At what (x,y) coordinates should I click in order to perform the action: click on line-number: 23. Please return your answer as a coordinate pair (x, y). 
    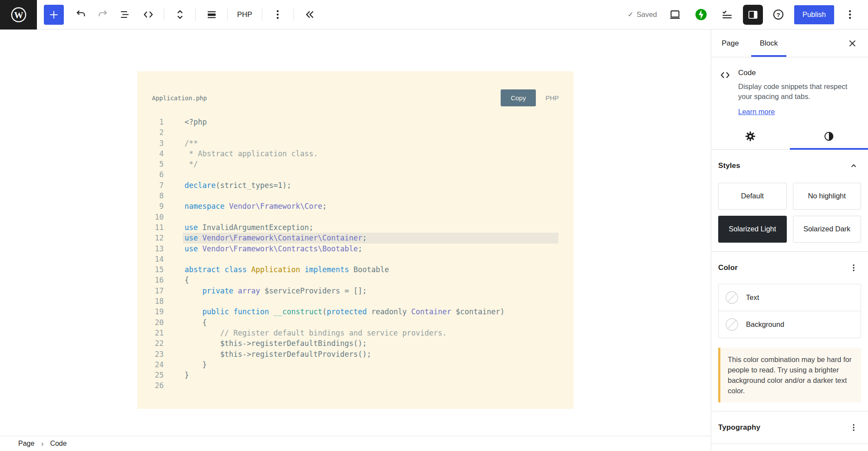
    Looking at the image, I should click on (158, 354).